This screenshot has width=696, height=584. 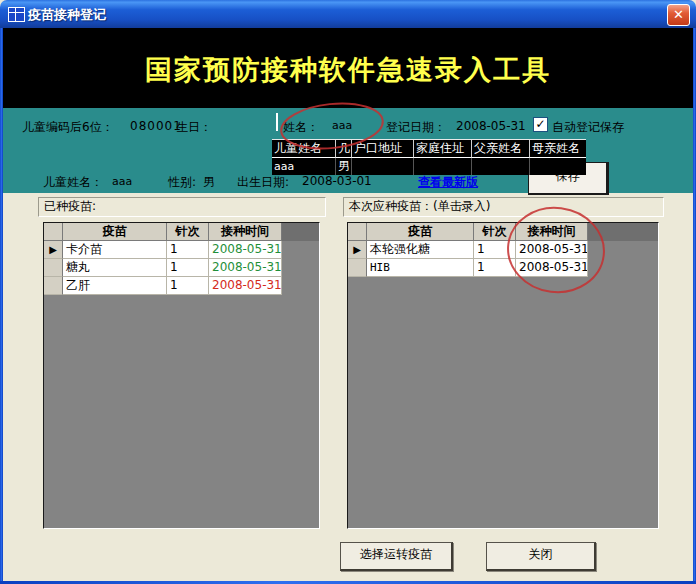 I want to click on due-group-caption: 本次应种疫苗：(单击录入), so click(x=504, y=207).